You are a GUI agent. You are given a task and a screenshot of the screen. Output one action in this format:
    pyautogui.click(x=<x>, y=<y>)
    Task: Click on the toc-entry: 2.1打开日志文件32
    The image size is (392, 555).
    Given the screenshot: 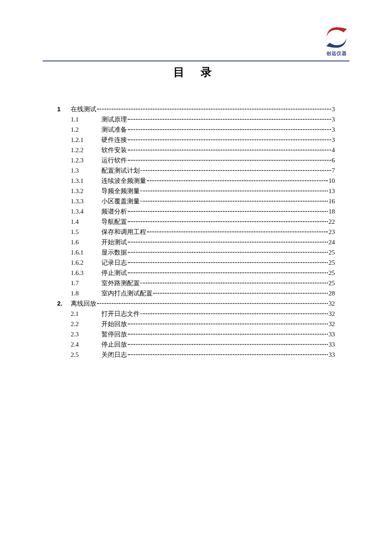 What is the action you would take?
    pyautogui.click(x=196, y=314)
    